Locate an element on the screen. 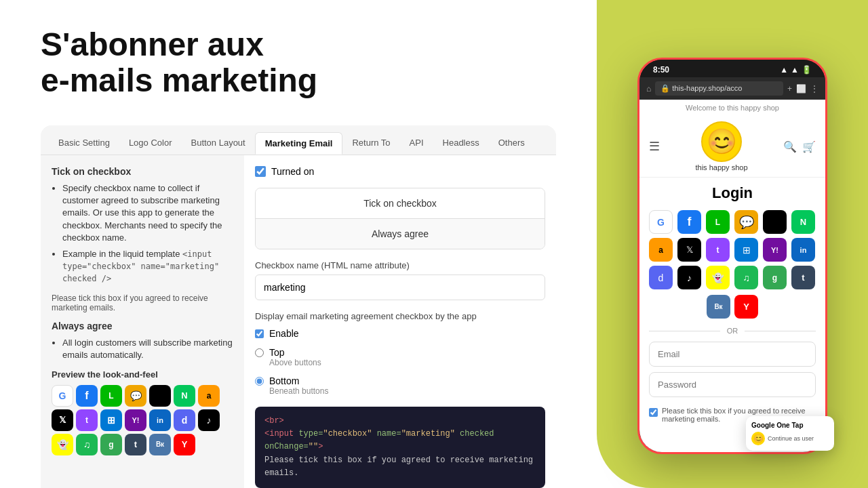 This screenshot has width=868, height=488. login-title: Login is located at coordinates (732, 194).